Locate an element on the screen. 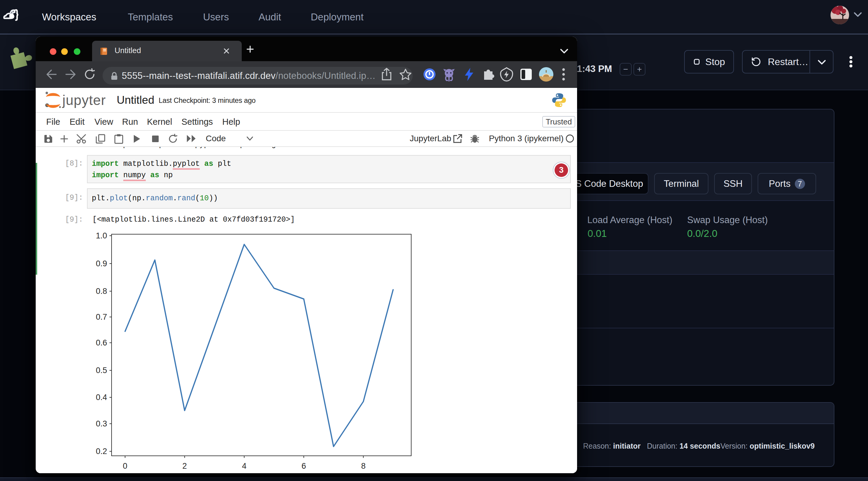 The height and width of the screenshot is (481, 868). svg-text: 0.6 is located at coordinates (101, 343).